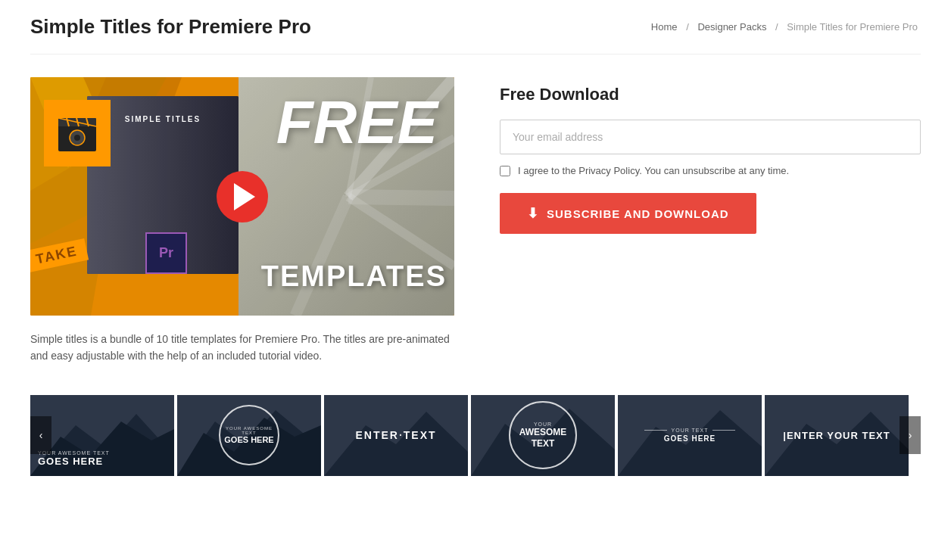 This screenshot has height=560, width=951. I want to click on page-header: Simple Titles for Premiere Pro Home / De…, so click(476, 35).